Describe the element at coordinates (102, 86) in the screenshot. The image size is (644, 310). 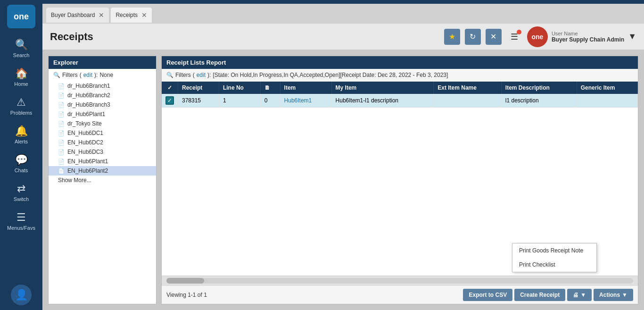
I see `sidebar-item-dr-hub6branch1: 📄 dr_Hub6Branch1` at that location.